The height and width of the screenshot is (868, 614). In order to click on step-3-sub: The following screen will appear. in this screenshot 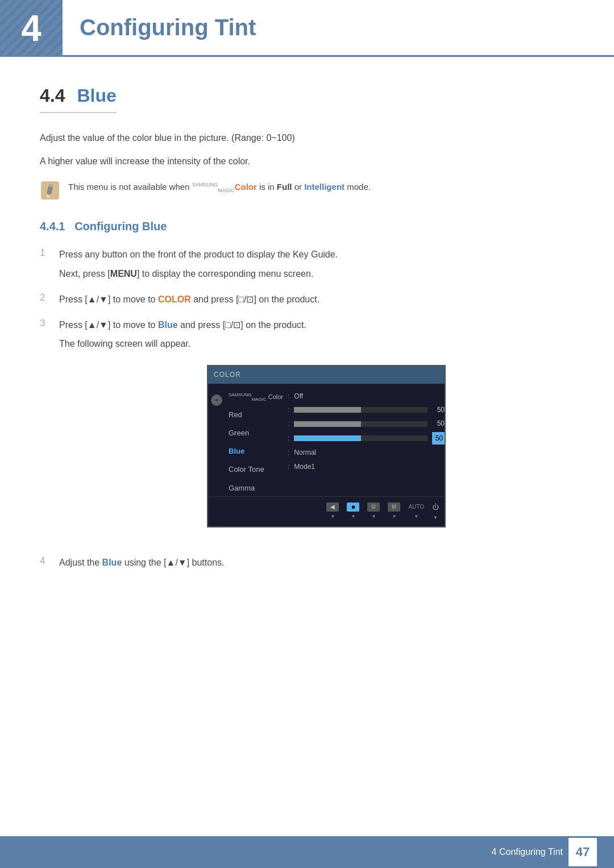, I will do `click(317, 343)`.